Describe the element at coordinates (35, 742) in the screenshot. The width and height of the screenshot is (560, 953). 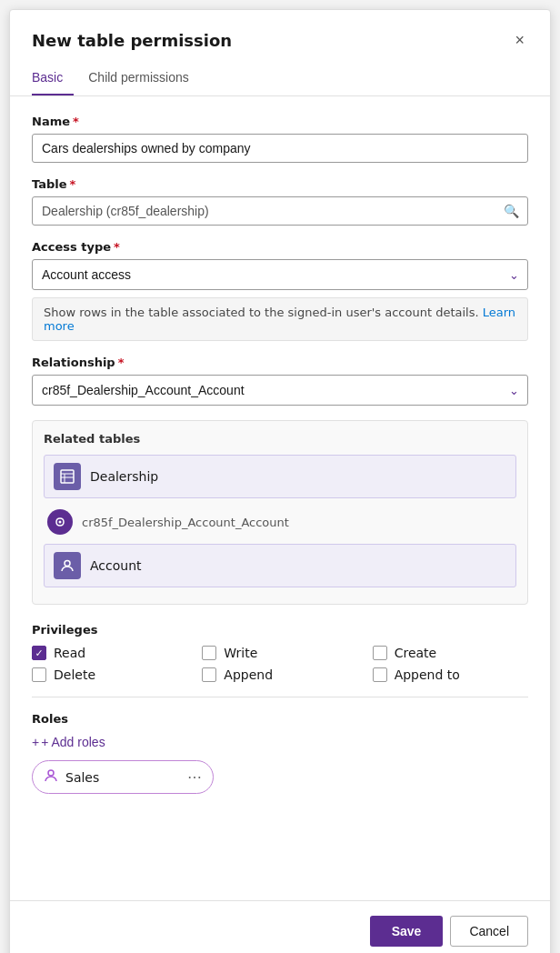
I see `add-roles-plus-icon: +` at that location.